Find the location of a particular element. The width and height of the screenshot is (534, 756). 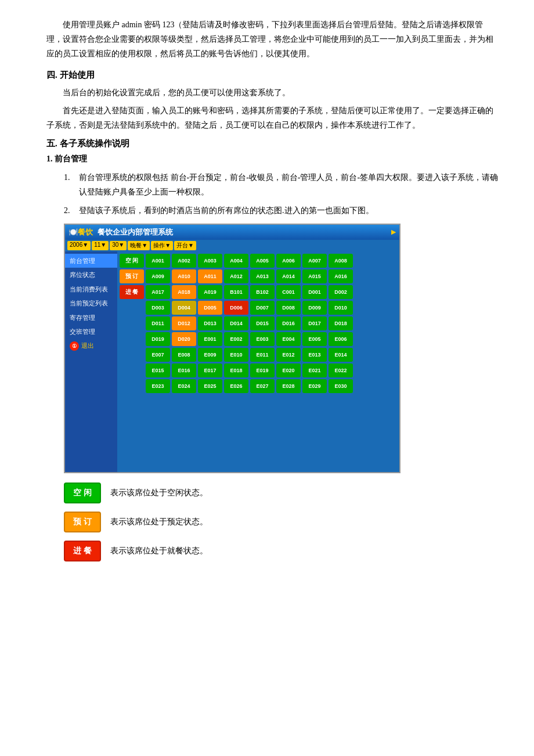

seat-A002: A002 is located at coordinates (184, 261).